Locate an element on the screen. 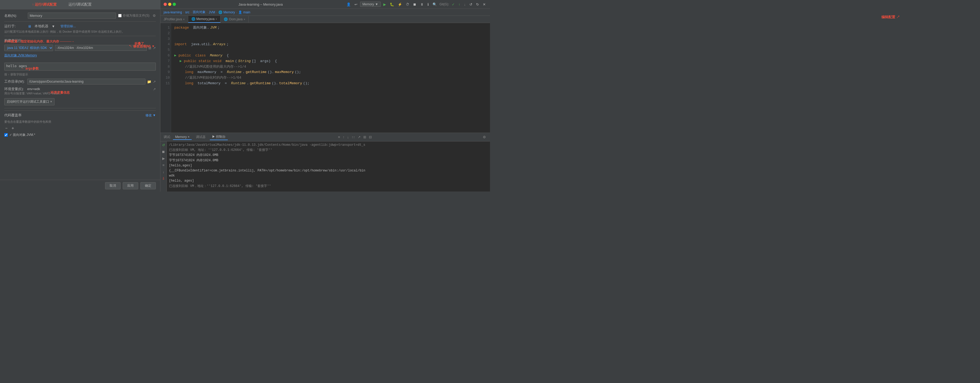  tab-jprofiler: JProfiler.java × is located at coordinates (174, 19).